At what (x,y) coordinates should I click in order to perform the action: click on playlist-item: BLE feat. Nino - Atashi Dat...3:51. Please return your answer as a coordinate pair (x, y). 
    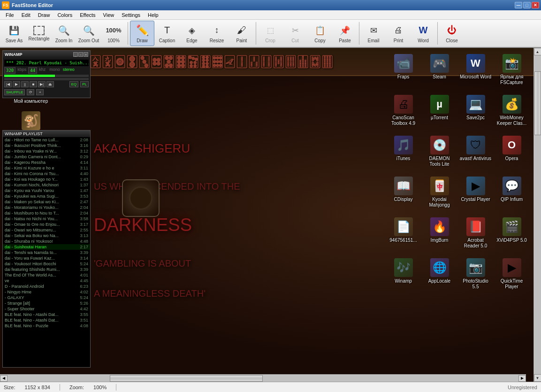
    Looking at the image, I should click on (46, 320).